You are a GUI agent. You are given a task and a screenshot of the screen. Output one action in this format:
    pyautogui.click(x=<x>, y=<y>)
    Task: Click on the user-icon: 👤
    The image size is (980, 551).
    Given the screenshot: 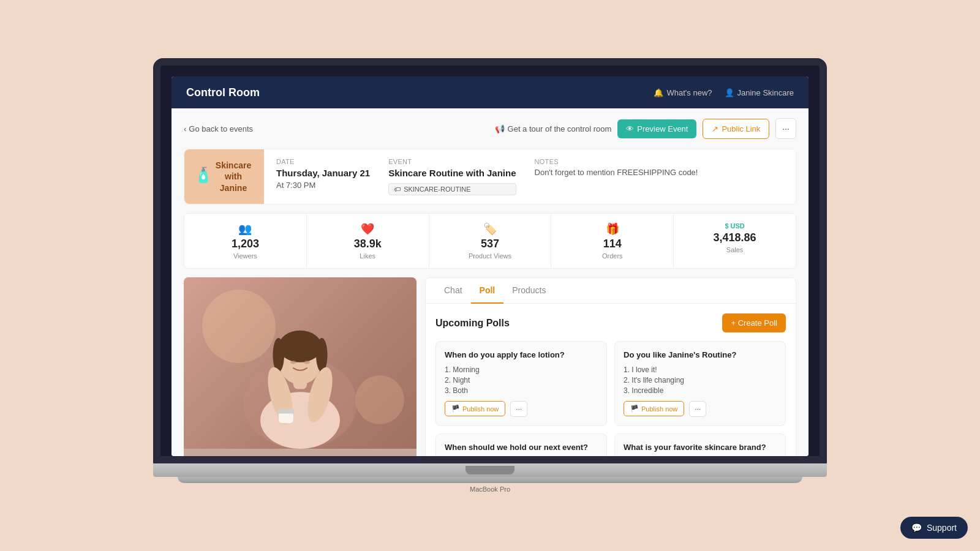 What is the action you would take?
    pyautogui.click(x=729, y=93)
    